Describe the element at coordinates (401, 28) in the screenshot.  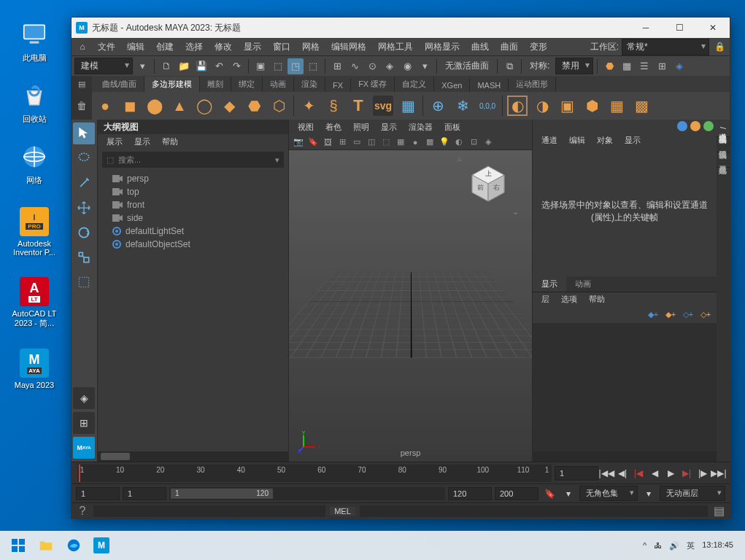
I see `titlebar: M 无标题 - Autodesk MAYA 2023: 无标题 ─ ☐ ✕` at that location.